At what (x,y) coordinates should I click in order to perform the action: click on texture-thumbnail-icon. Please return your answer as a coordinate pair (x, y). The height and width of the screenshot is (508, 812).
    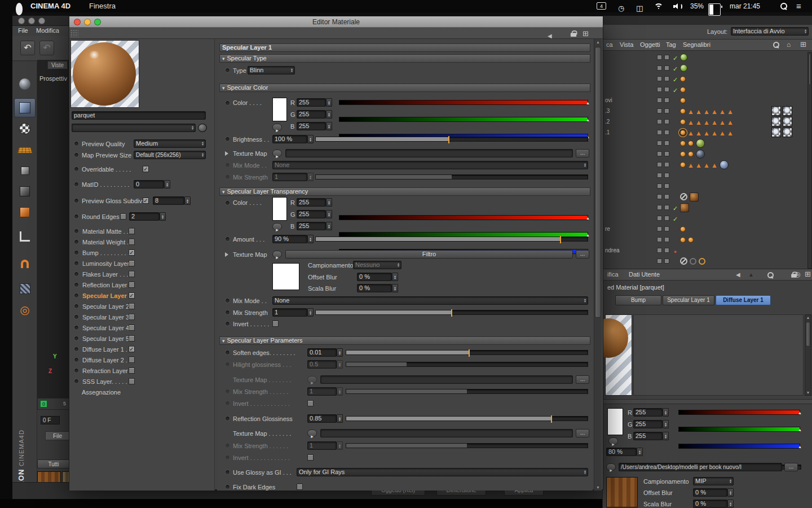
    Looking at the image, I should click on (776, 122).